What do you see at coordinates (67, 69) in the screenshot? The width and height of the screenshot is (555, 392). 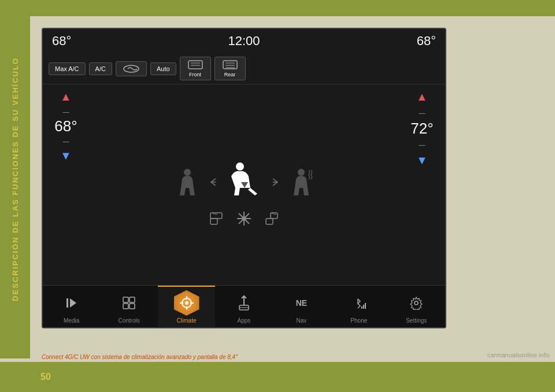 I see `max-ac-button: Max A/C` at bounding box center [67, 69].